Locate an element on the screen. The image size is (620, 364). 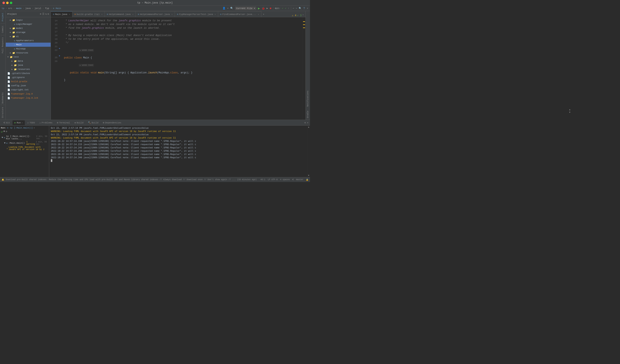
run-tab-close: ✕ is located at coordinates (22, 123).